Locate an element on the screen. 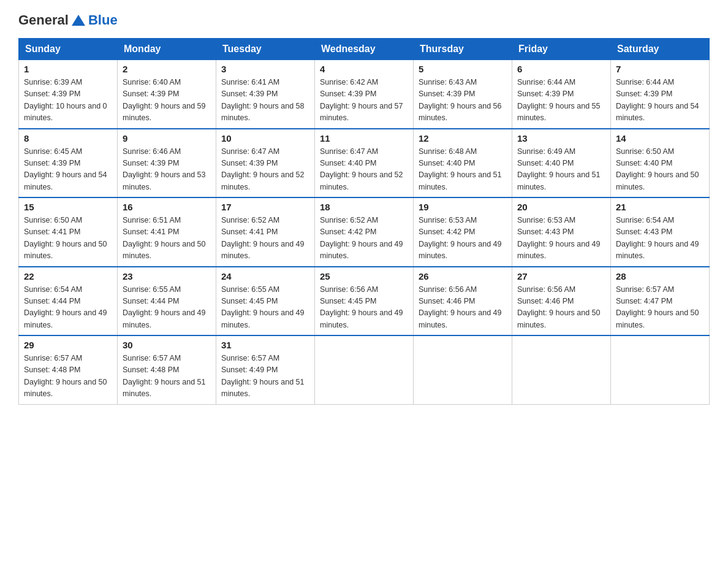  calendar-cell: 29 Sunrise: 6:57 AMSunset: 4:48 PMDaylig… is located at coordinates (69, 370).